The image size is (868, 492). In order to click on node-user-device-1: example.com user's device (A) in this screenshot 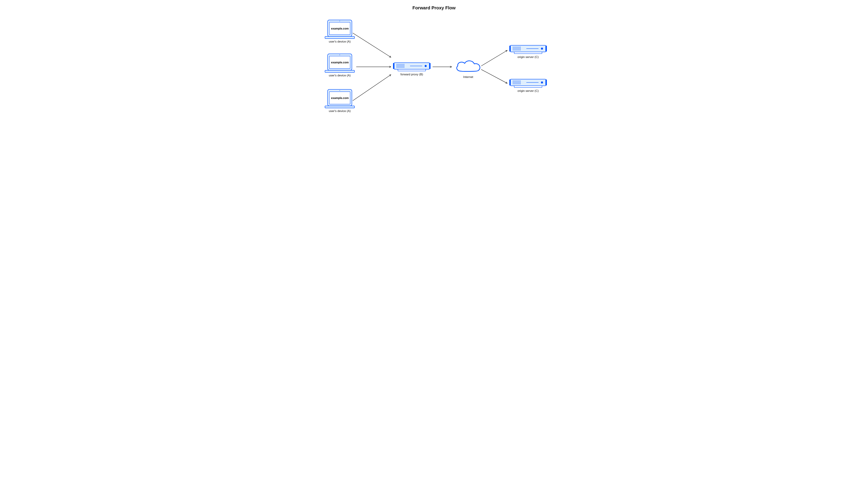, I will do `click(340, 31)`.